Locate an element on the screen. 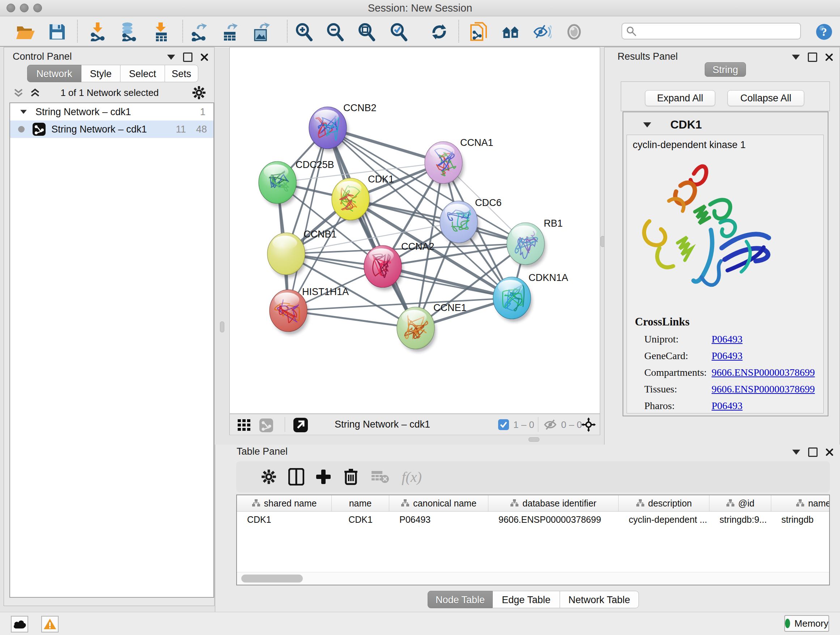 The height and width of the screenshot is (635, 840). memory-button: Memory is located at coordinates (807, 623).